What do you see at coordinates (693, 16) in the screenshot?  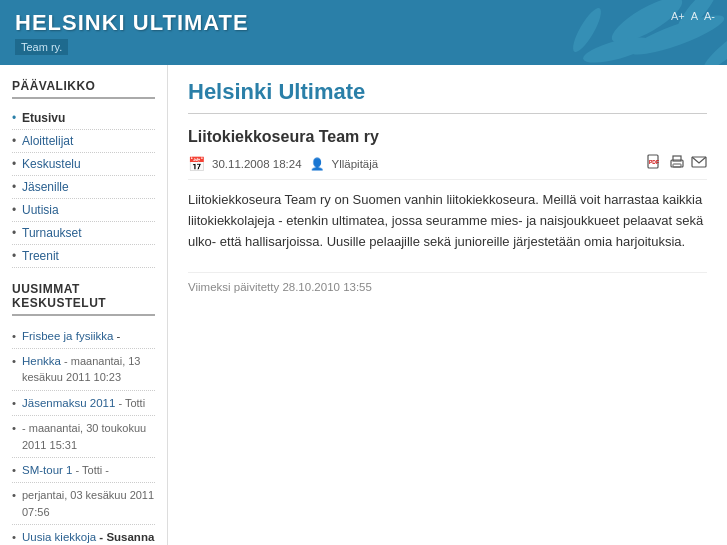 I see `header-font-tools: A+ A A-` at bounding box center [693, 16].